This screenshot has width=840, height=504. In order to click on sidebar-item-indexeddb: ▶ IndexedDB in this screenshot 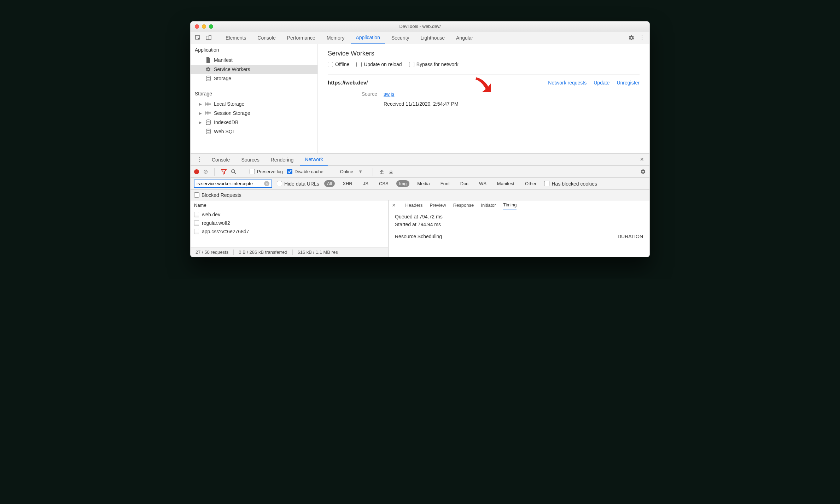, I will do `click(254, 122)`.